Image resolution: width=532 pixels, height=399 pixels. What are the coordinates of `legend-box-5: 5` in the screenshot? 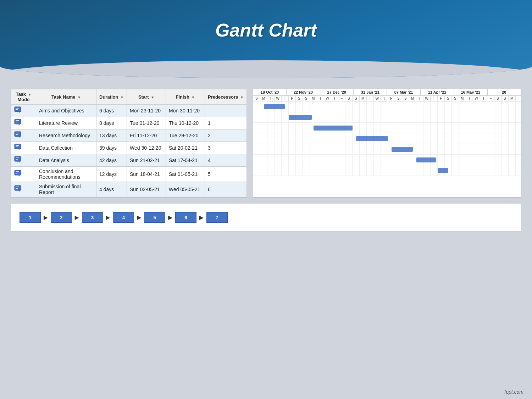 It's located at (155, 217).